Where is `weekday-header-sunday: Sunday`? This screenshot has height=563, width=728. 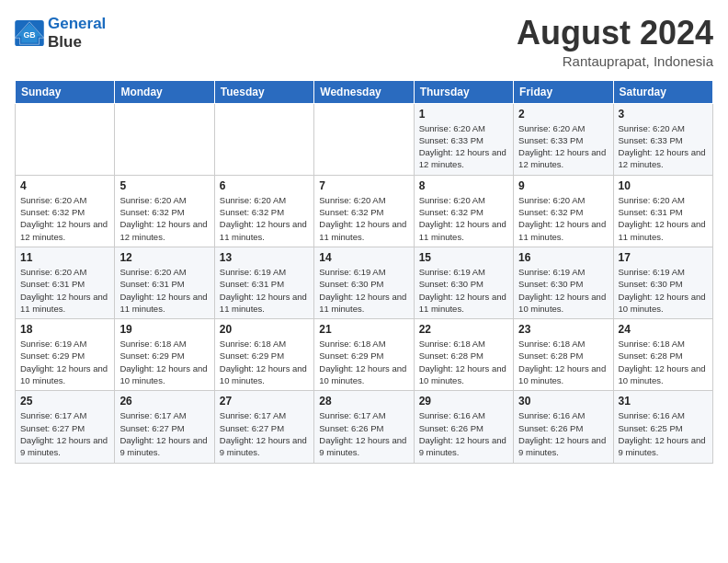 weekday-header-sunday: Sunday is located at coordinates (65, 92).